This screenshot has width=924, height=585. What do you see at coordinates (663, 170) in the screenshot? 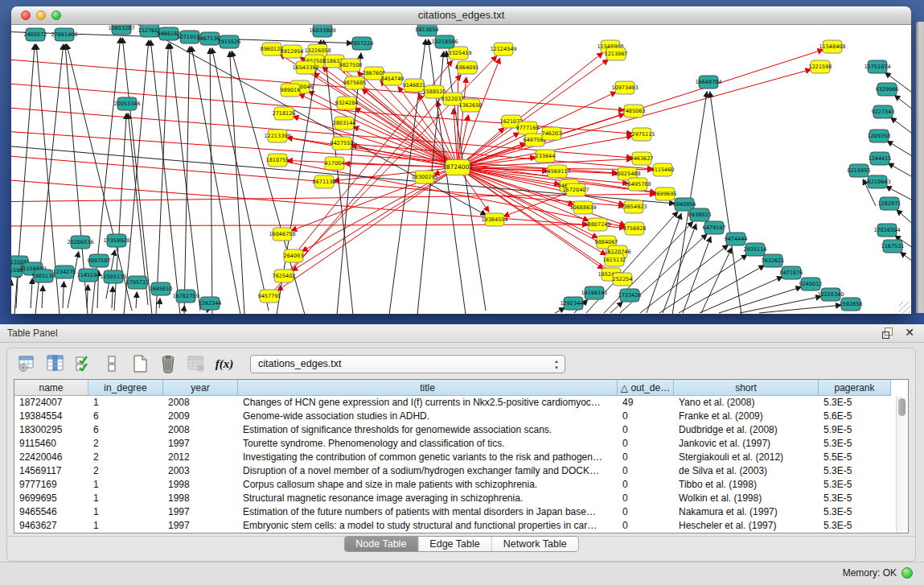
I see `graph-node: 9115460` at bounding box center [663, 170].